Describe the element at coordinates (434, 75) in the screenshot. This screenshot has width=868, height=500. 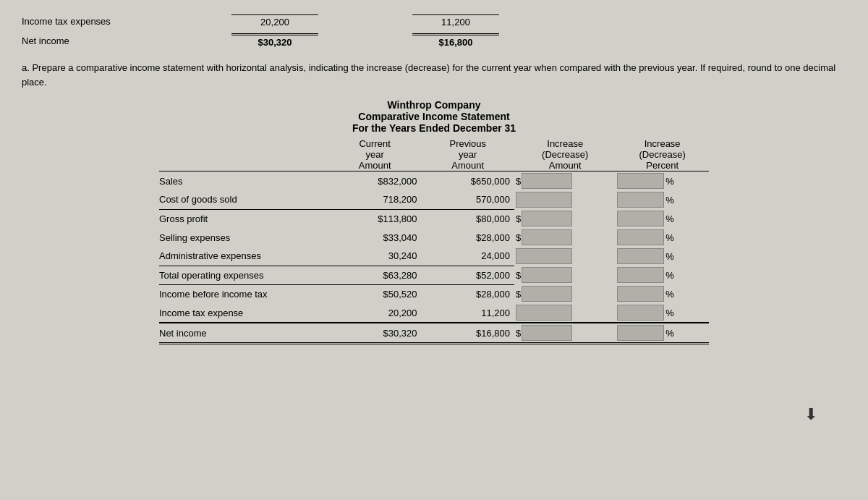
I see `instruction-text: a. Prepare a comparative income statemen…` at that location.